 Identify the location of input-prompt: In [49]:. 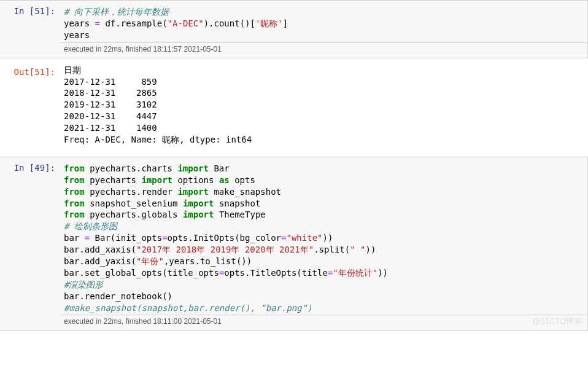
(30, 245).